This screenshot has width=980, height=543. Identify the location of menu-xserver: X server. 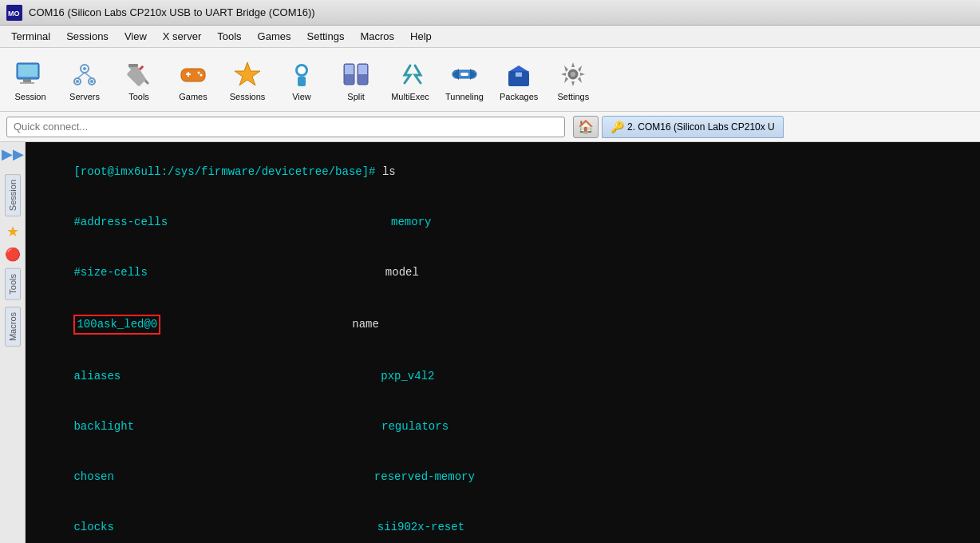
(182, 37).